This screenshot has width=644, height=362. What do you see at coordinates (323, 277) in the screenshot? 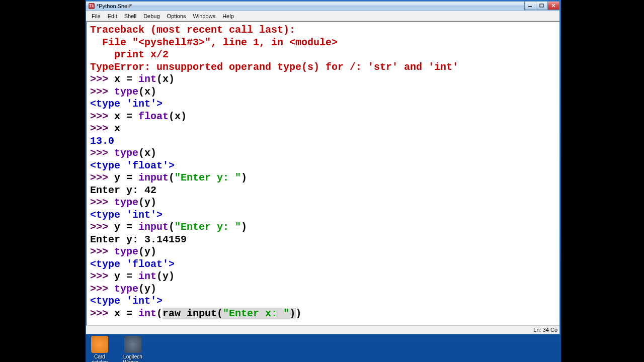
I see `code-line: >>> y = int(y)` at bounding box center [323, 277].